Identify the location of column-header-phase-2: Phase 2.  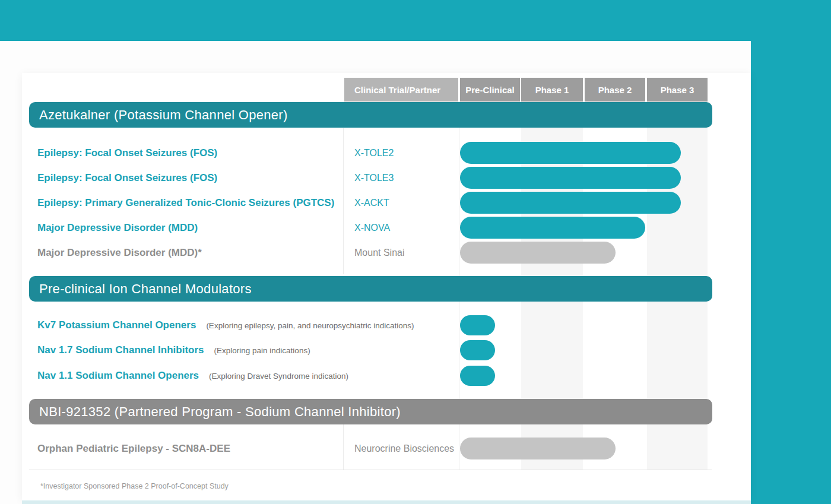
(615, 90).